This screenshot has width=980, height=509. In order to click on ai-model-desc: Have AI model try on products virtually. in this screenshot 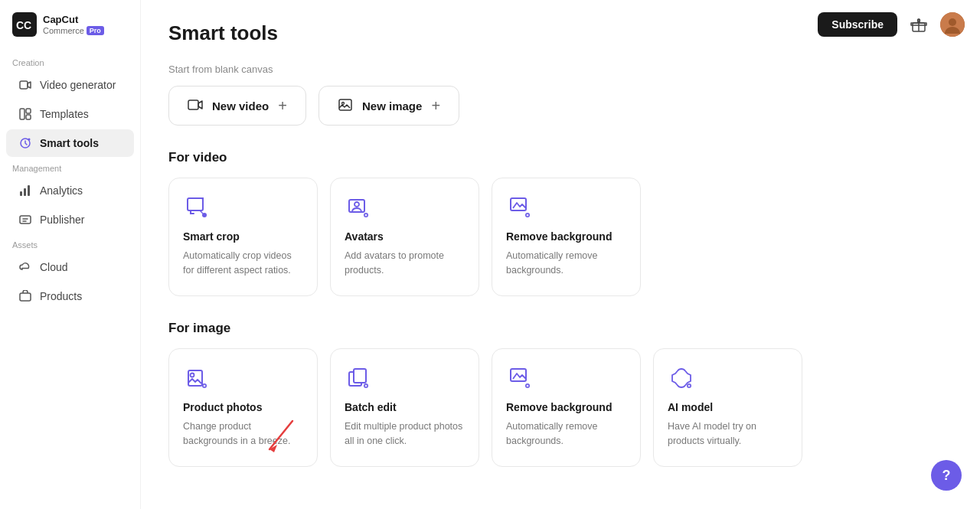, I will do `click(727, 434)`.